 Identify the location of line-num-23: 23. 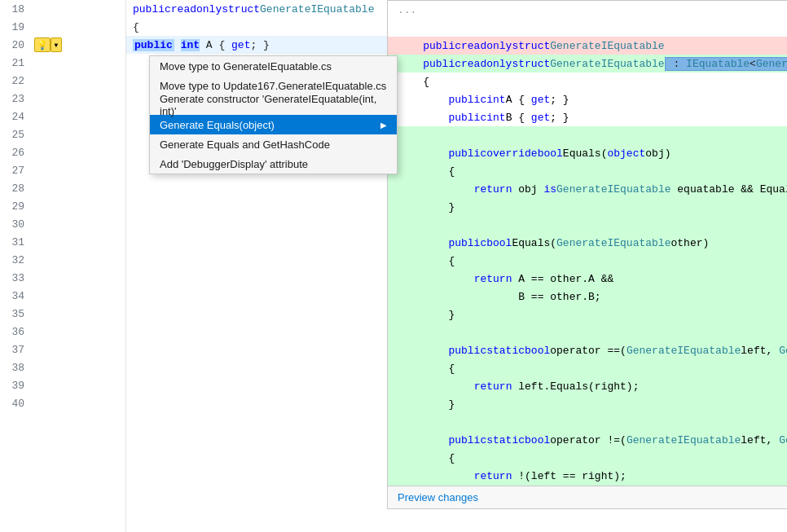
(15, 99).